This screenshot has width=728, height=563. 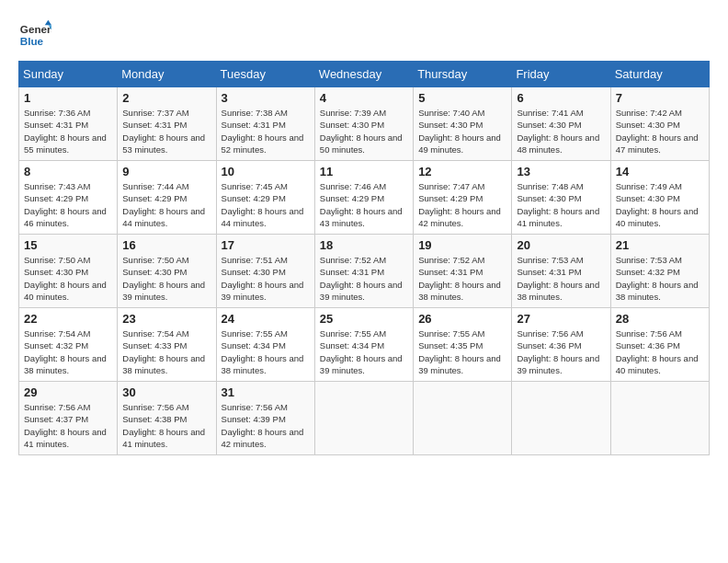 I want to click on day-number: 25, so click(x=364, y=318).